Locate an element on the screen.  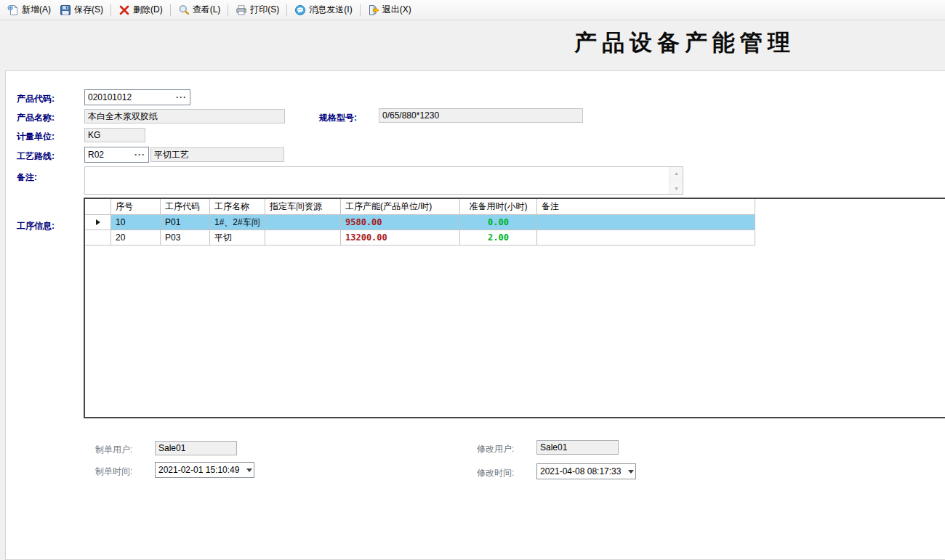
create-time-value: 2021-02-01 15:10:49 is located at coordinates (202, 470).